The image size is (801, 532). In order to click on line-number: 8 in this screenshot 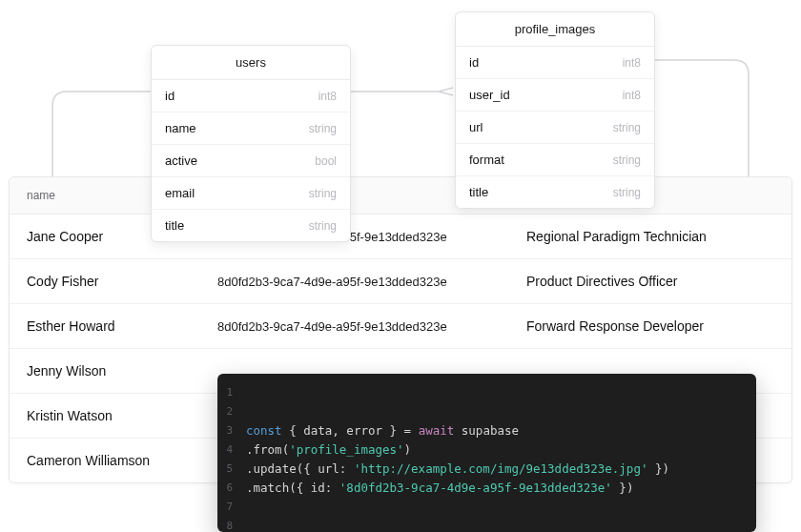, I will do `click(232, 524)`.